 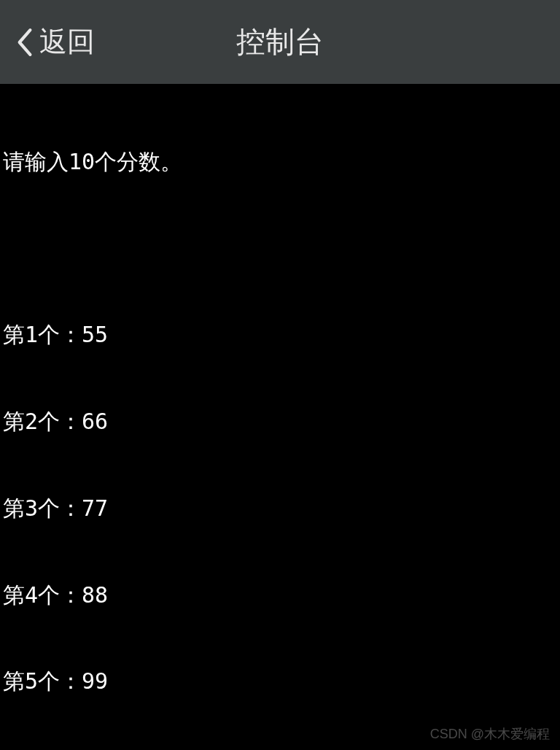 What do you see at coordinates (280, 248) in the screenshot?
I see `blank-line` at bounding box center [280, 248].